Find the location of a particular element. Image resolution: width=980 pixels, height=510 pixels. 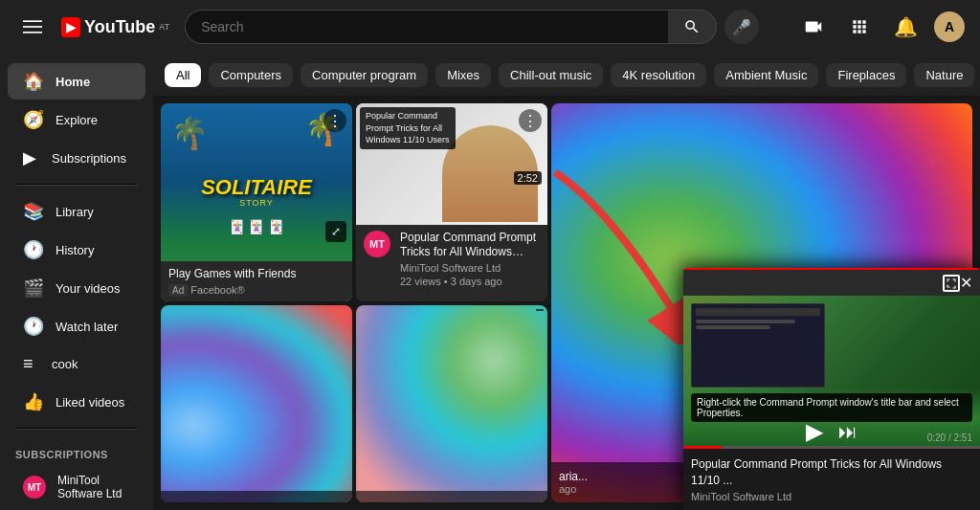

mini-player-header: ✕ is located at coordinates (832, 283).